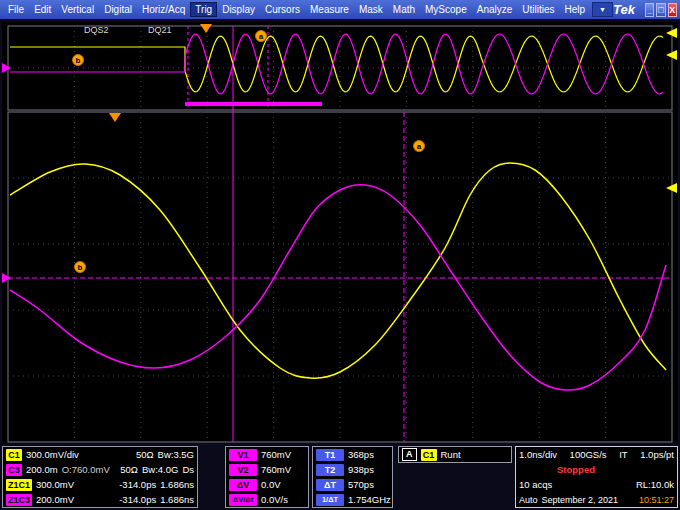 This screenshot has height=510, width=680. What do you see at coordinates (19, 500) in the screenshot?
I see `z1c3-badge: Z1C3` at bounding box center [19, 500].